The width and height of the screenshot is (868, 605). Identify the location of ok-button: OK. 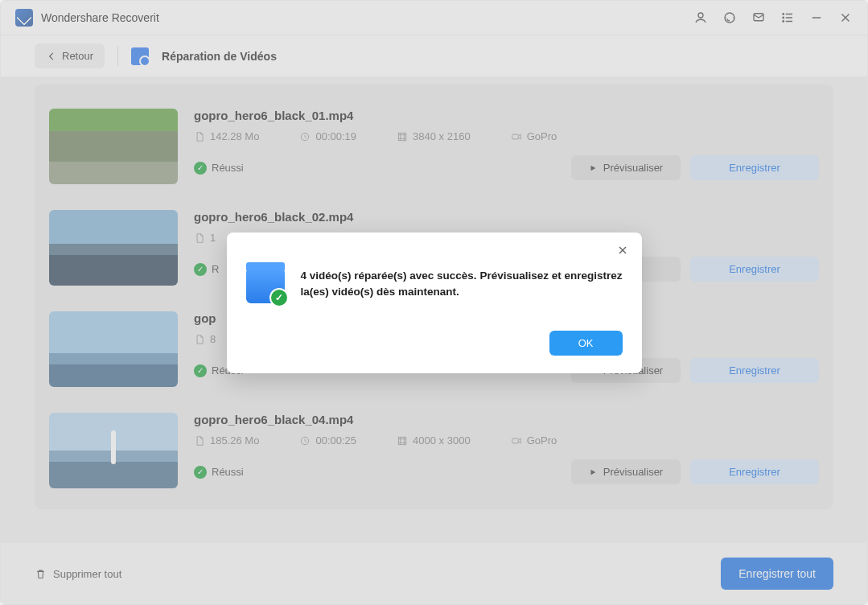
(586, 343).